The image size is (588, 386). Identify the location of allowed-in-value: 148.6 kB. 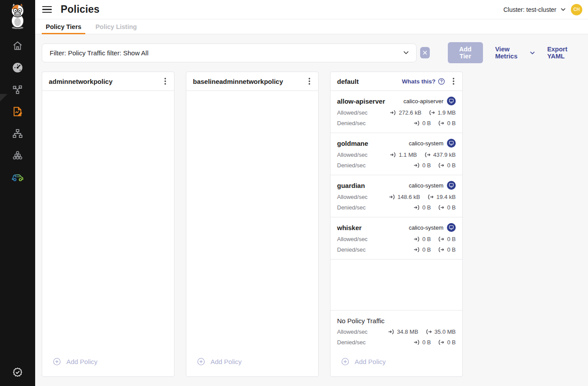
(409, 197).